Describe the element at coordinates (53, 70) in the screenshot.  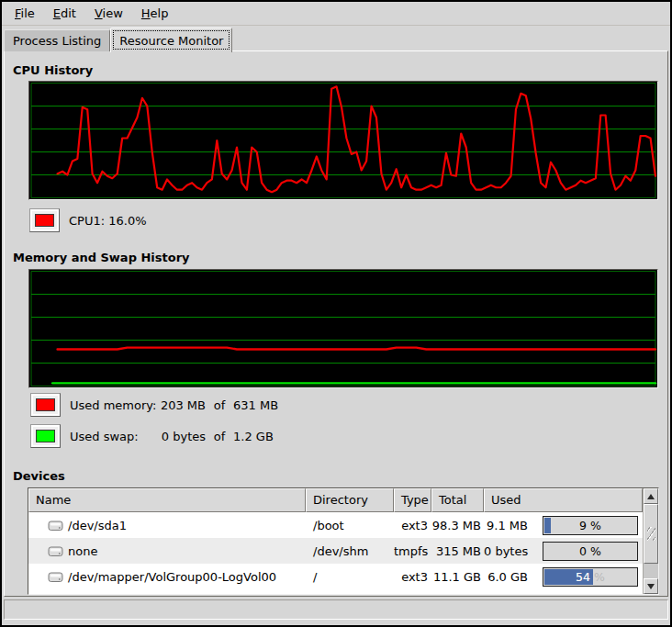
I see `cpu-history-title: CPU History` at that location.